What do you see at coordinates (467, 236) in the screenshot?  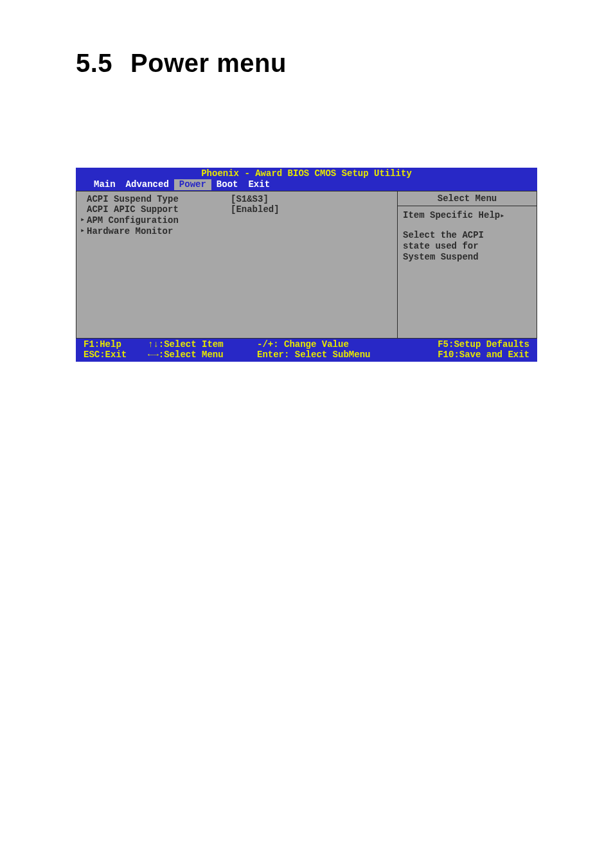 I see `help-pane-body: Item Specific Help Select the ACPI state…` at bounding box center [467, 236].